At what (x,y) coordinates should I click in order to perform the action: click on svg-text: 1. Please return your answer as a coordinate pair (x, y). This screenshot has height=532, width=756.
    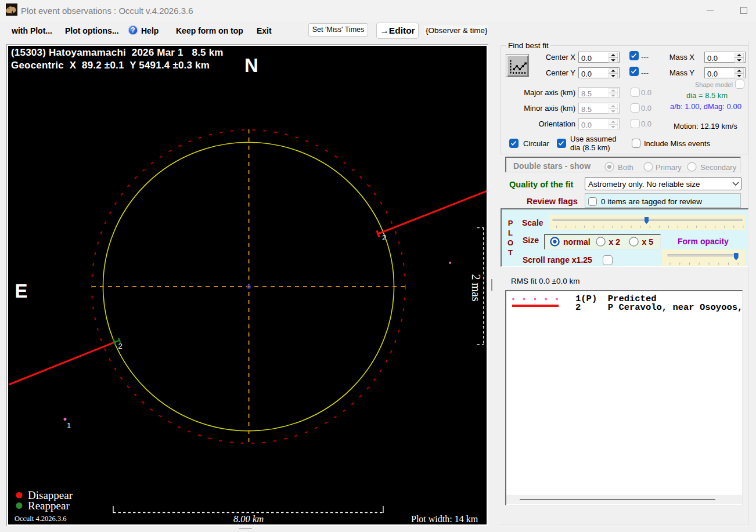
    Looking at the image, I should click on (69, 426).